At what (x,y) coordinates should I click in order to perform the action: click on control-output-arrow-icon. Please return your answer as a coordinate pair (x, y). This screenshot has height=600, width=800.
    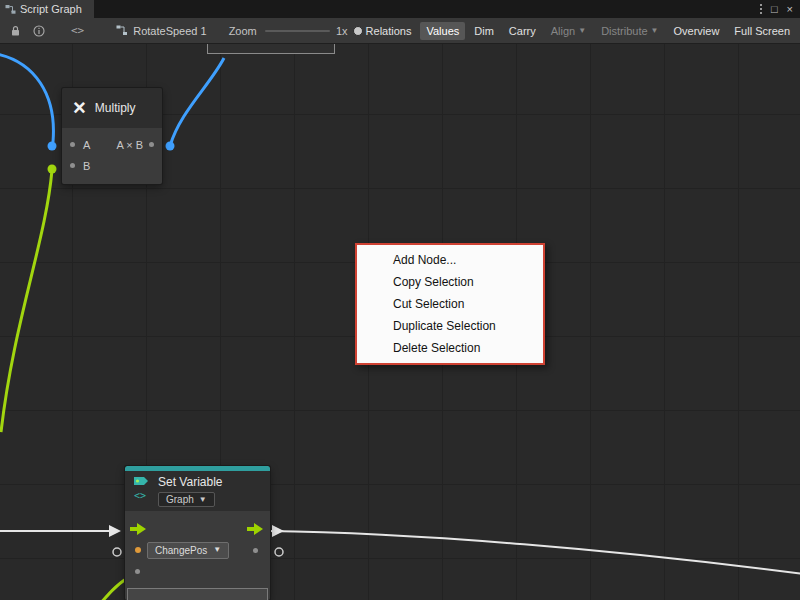
    Looking at the image, I should click on (256, 529).